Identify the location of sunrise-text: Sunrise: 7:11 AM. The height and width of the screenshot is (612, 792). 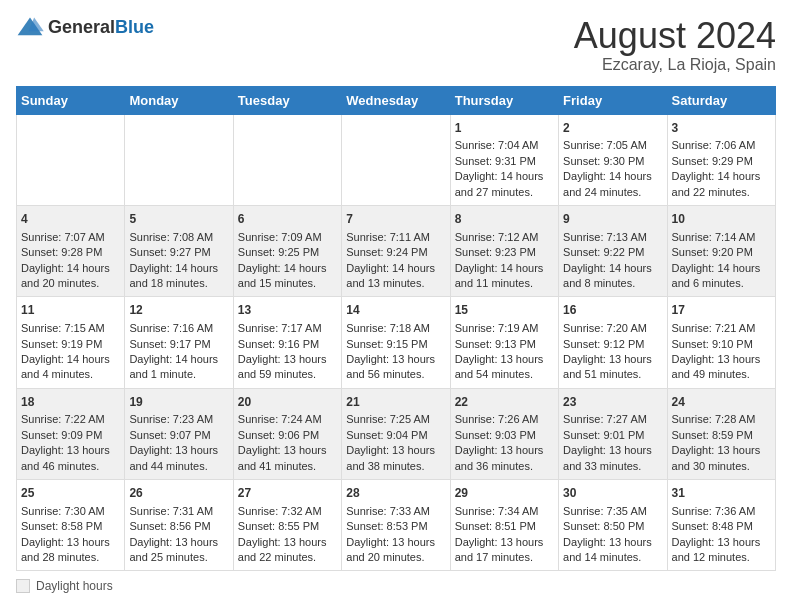
(388, 237).